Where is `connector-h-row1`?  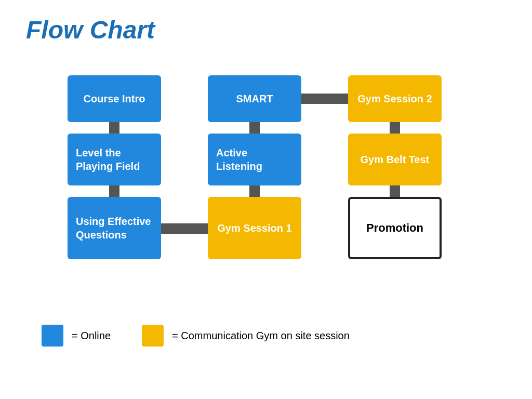
connector-h-row1 is located at coordinates (325, 99).